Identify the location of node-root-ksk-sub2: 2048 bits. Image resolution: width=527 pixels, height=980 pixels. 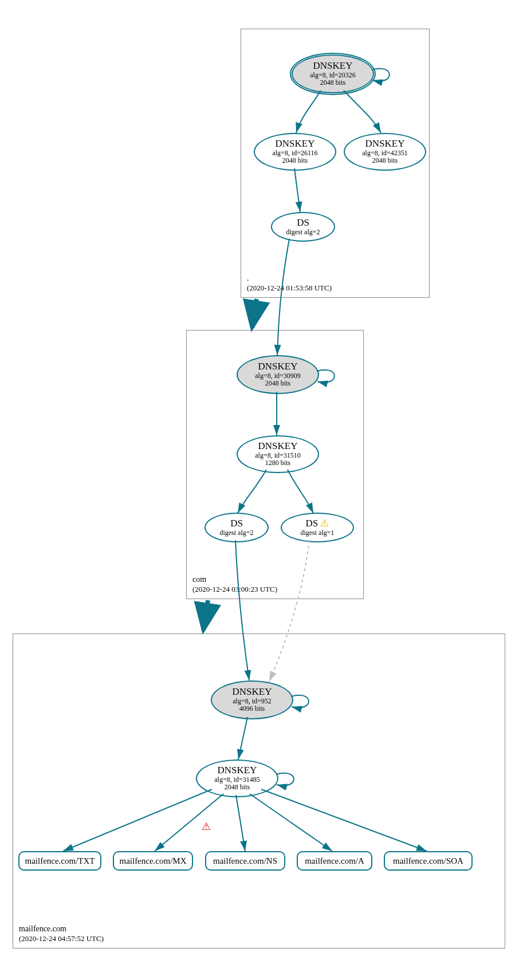
(333, 82).